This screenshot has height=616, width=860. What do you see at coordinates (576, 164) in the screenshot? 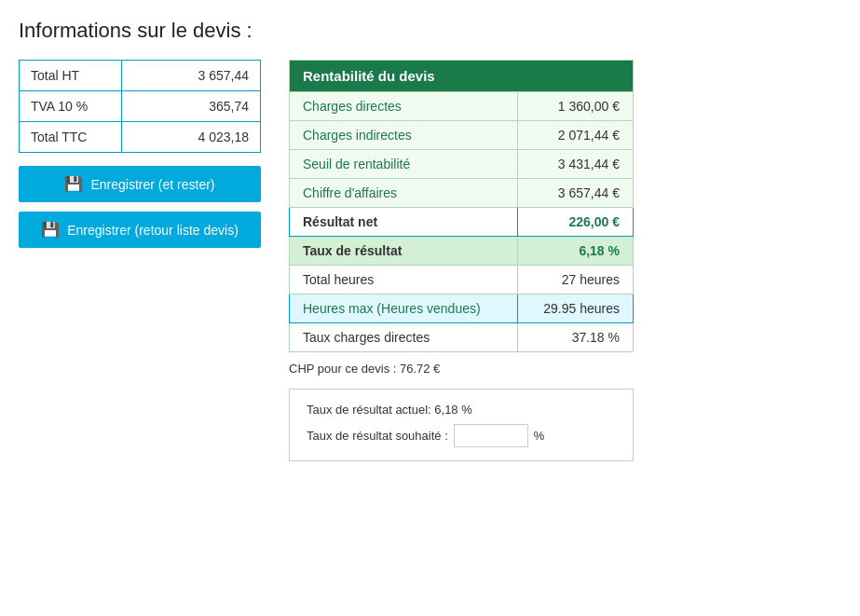
I see `rent-value: 3 431,44 €` at bounding box center [576, 164].